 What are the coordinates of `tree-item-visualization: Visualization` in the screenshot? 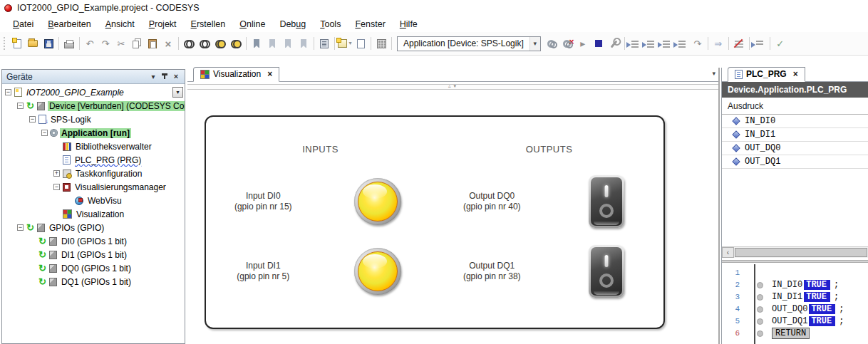 It's located at (93, 214).